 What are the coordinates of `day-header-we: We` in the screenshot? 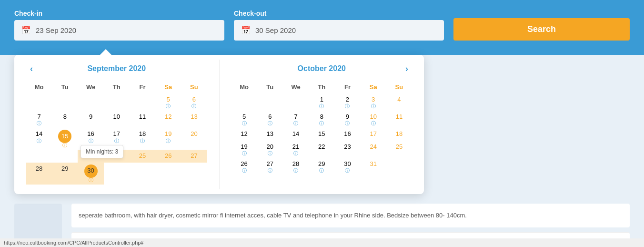 It's located at (91, 87).